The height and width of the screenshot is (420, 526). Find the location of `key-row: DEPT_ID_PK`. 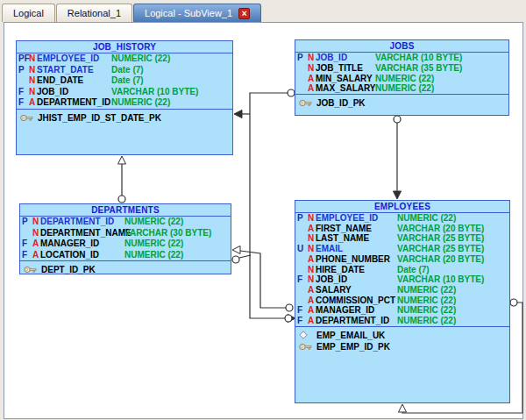

key-row: DEPT_ID_PK is located at coordinates (125, 270).